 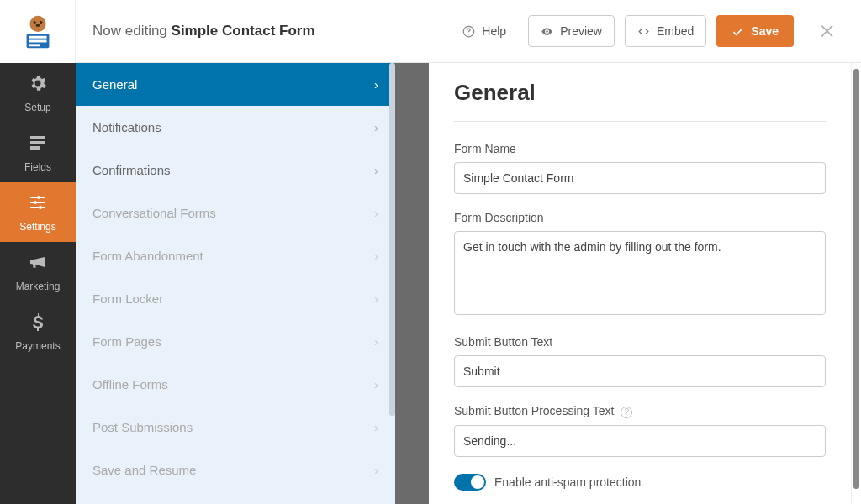 What do you see at coordinates (38, 252) in the screenshot?
I see `left-nav: Setup Fields Settings Marketing Payments` at bounding box center [38, 252].